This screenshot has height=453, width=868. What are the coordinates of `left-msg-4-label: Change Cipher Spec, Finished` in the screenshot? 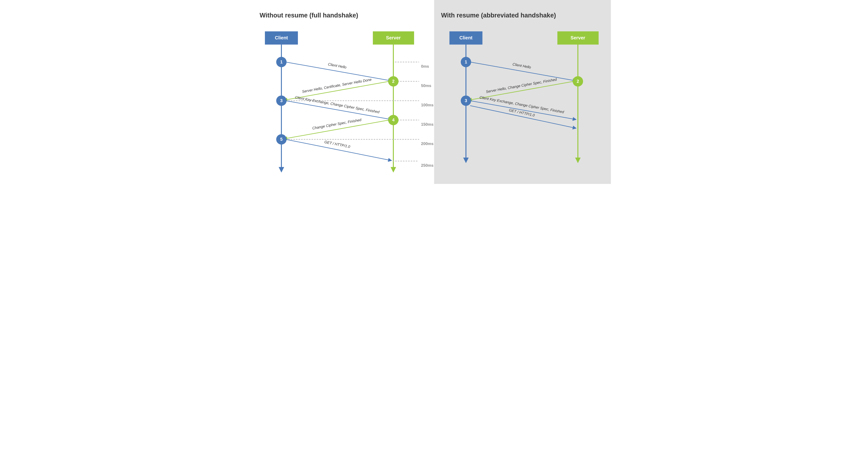 It's located at (337, 124).